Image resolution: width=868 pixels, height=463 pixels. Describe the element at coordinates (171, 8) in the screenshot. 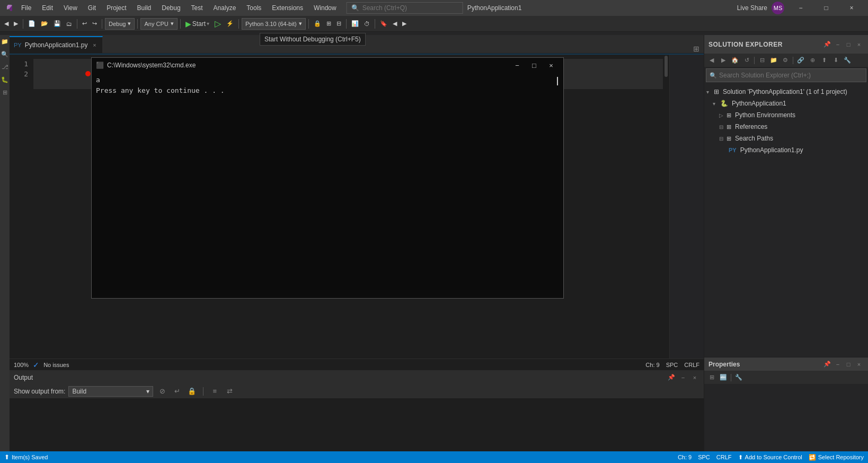

I see `menu-debug: Debug` at that location.